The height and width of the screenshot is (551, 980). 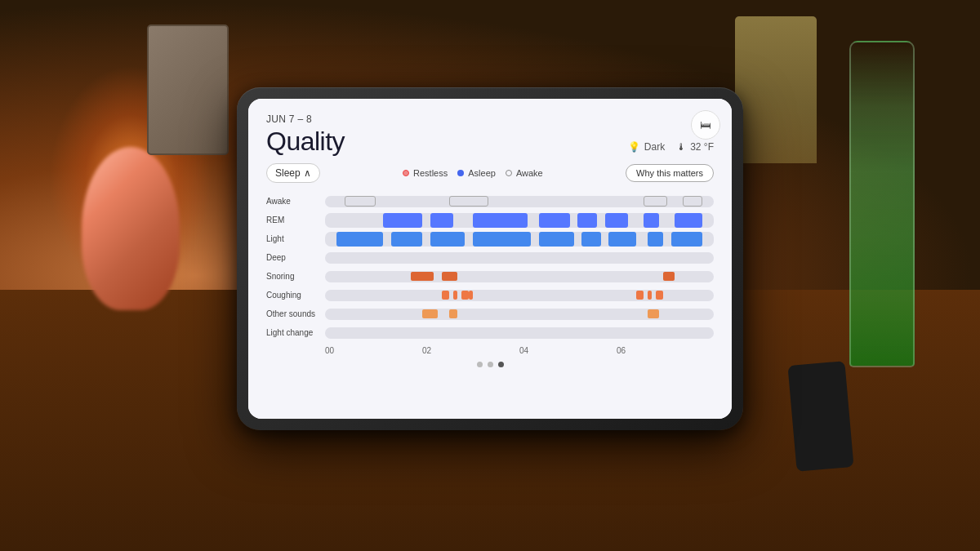 I want to click on sleep-dropdown: Sleep ∧, so click(x=293, y=173).